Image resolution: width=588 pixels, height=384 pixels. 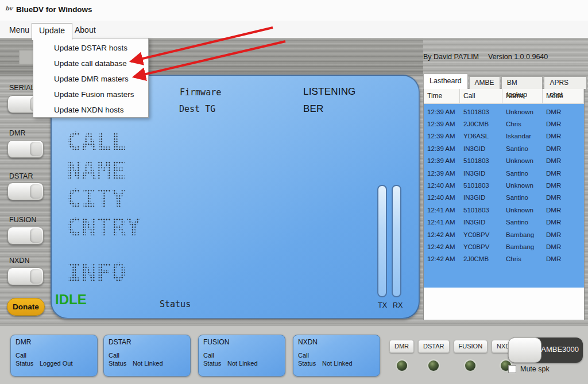 I want to click on fusion-toggle, so click(x=25, y=235).